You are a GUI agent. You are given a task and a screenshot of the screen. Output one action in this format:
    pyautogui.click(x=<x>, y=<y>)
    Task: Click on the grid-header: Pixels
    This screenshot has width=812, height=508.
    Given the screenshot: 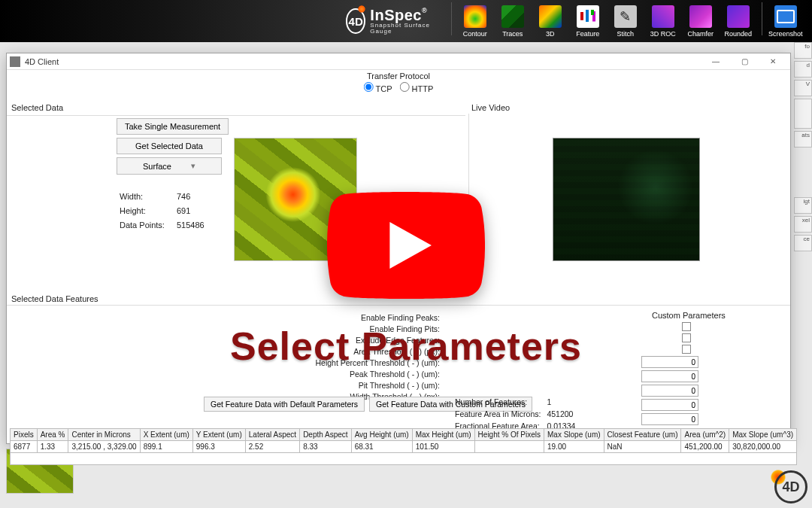 What is the action you would take?
    pyautogui.click(x=24, y=435)
    